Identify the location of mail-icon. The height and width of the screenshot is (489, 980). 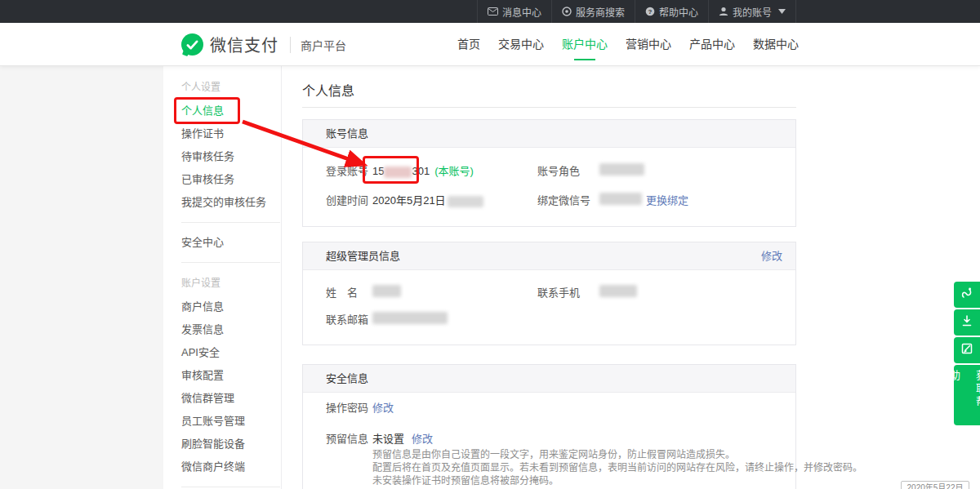
(493, 11).